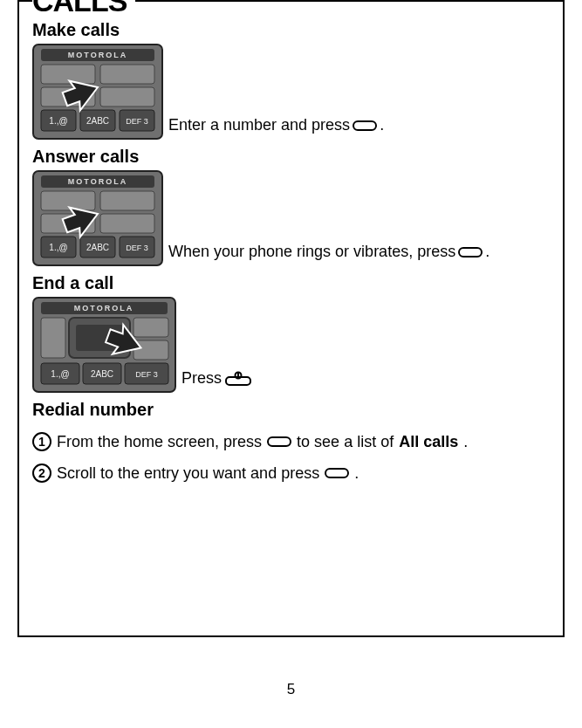 This screenshot has height=728, width=582. I want to click on text-fragment: to see a list of, so click(346, 442).